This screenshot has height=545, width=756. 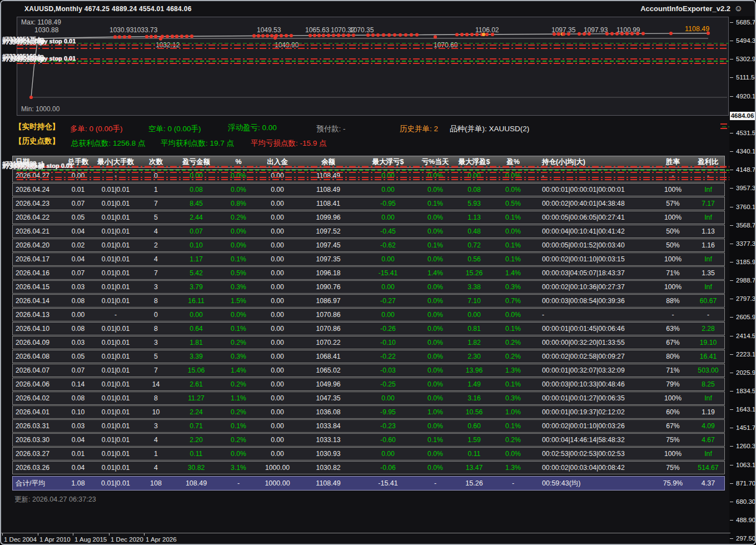 What do you see at coordinates (474, 440) in the screenshot?
I see `cell: 1.59` at bounding box center [474, 440].